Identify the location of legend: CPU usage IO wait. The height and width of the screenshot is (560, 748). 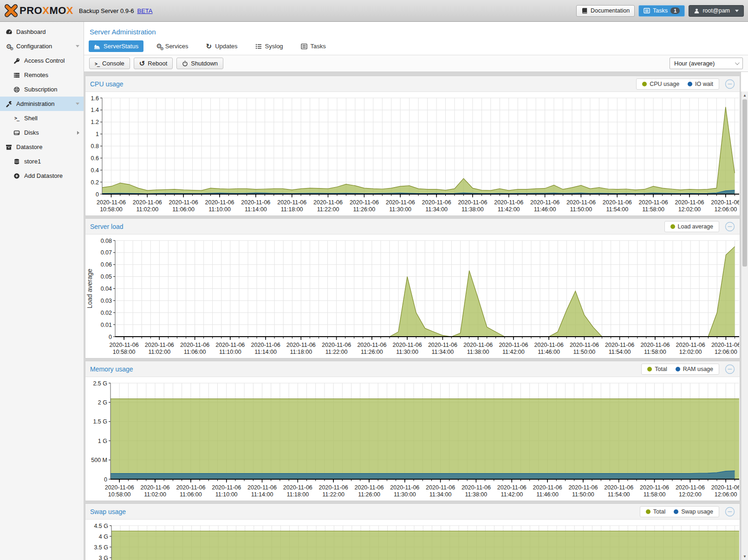
(678, 84).